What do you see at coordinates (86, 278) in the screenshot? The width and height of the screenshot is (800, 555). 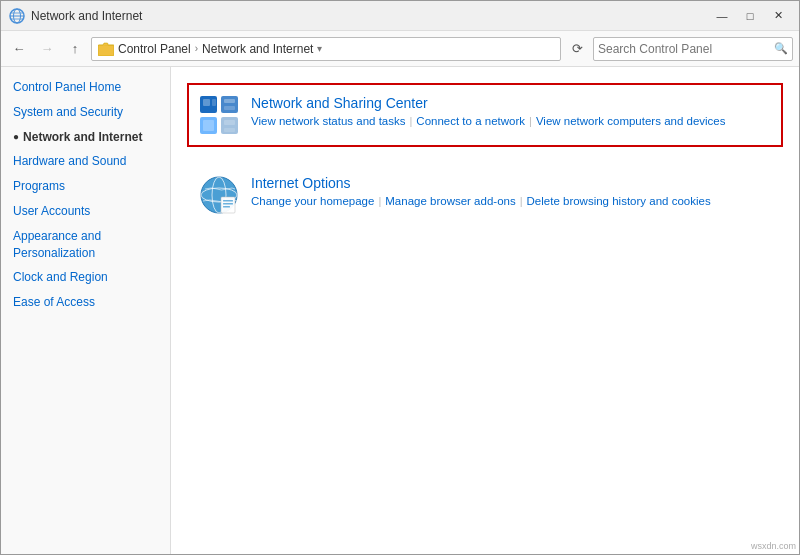 I see `sidebar-item-clock-and-region: Clock and Region` at bounding box center [86, 278].